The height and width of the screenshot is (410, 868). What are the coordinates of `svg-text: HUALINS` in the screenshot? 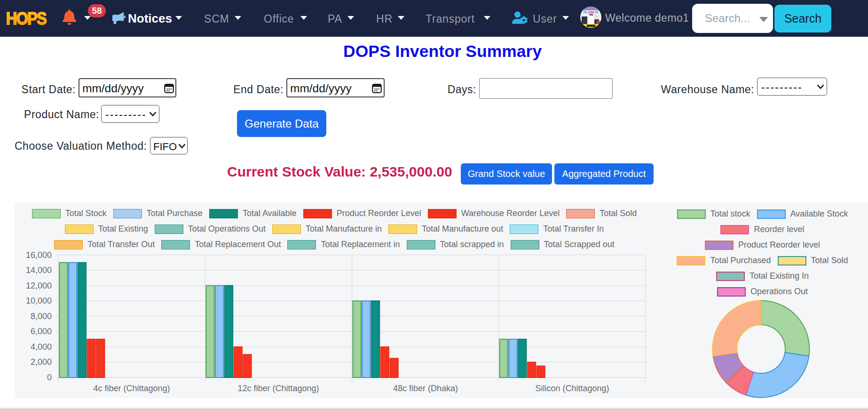 It's located at (592, 9).